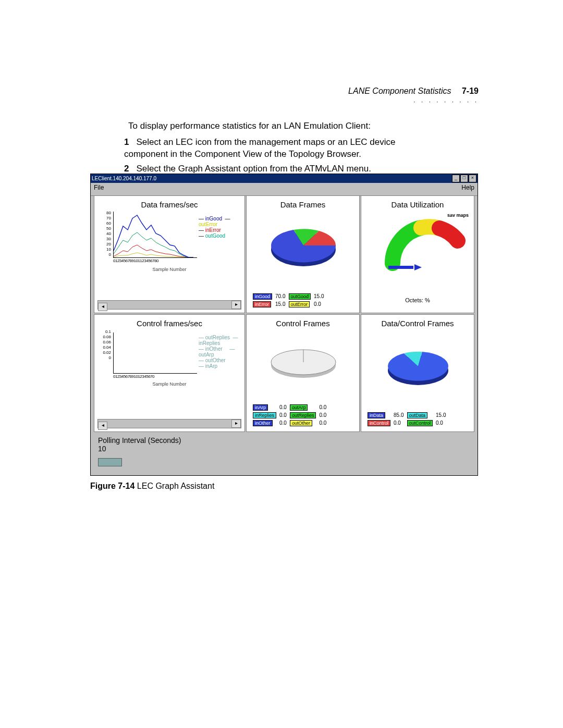 Image resolution: width=563 pixels, height=728 pixels. I want to click on scrollbar-2: ◂▸, so click(169, 424).